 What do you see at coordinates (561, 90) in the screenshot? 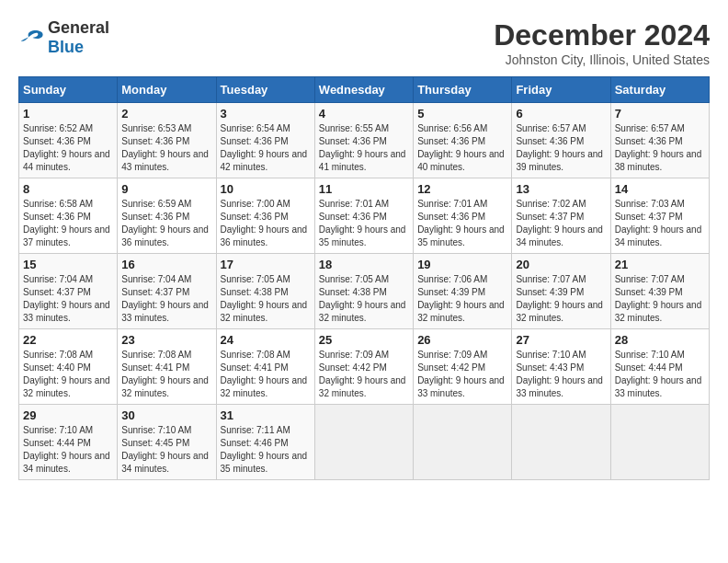
I see `day-header-friday: Friday` at bounding box center [561, 90].